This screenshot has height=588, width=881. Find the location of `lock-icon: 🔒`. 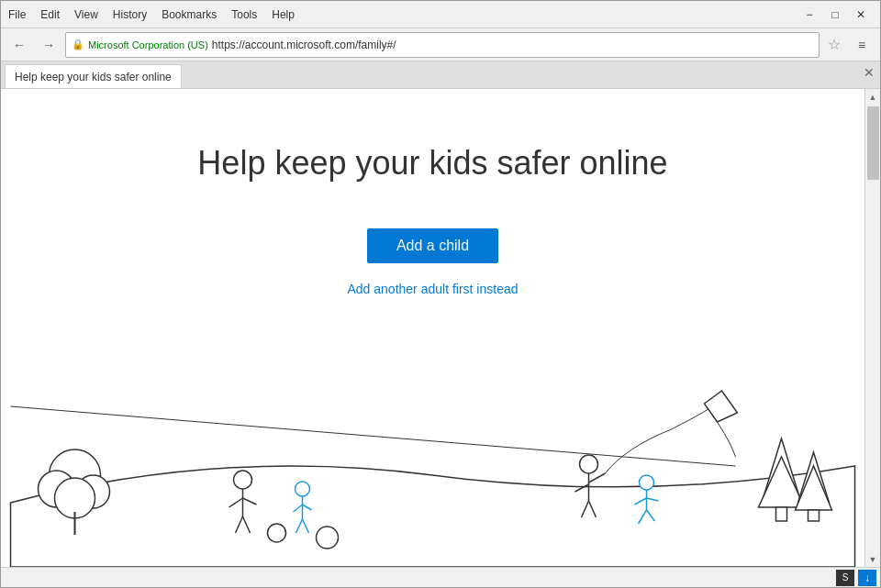

lock-icon: 🔒 is located at coordinates (78, 44).